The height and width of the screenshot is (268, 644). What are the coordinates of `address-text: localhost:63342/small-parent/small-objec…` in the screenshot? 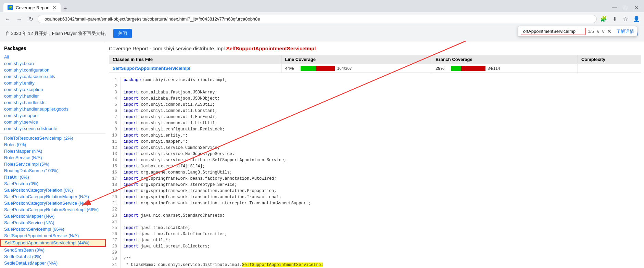 It's located at (317, 19).